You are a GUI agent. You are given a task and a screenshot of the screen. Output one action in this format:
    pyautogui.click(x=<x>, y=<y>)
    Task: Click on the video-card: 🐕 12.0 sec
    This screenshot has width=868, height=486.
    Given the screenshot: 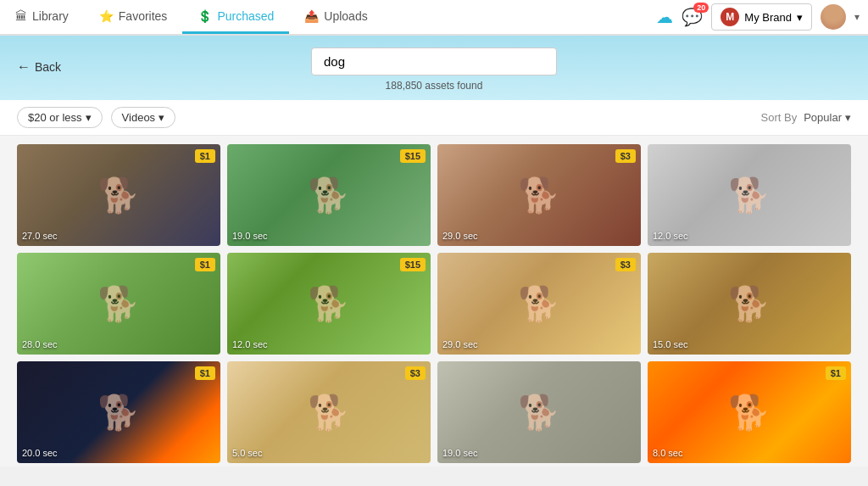 What is the action you would take?
    pyautogui.click(x=749, y=195)
    